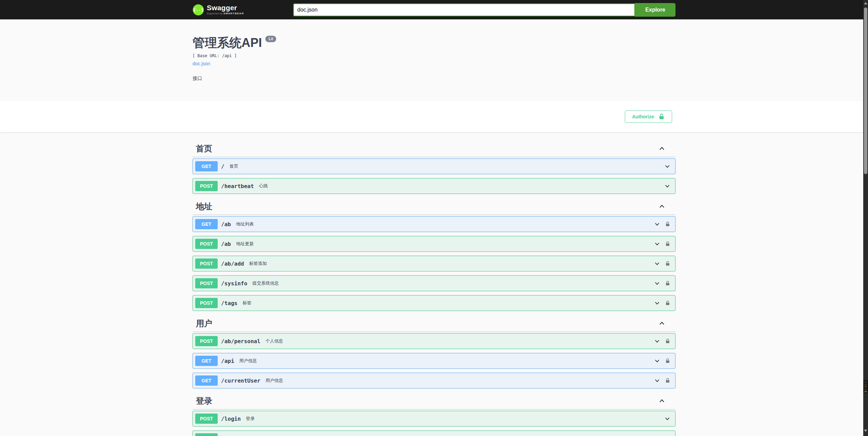 The image size is (868, 436). I want to click on supported-by-label: Supported by SMARTBEAR, so click(225, 14).